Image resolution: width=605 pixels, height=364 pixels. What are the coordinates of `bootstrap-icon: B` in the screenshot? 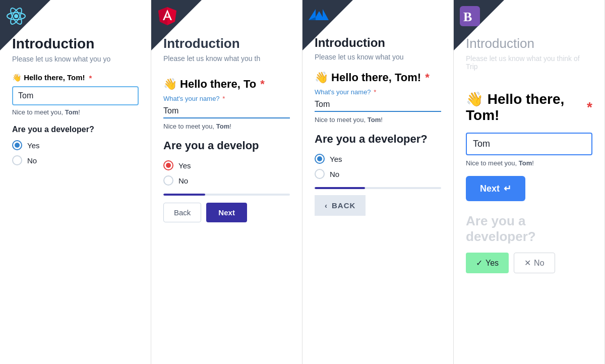 It's located at (470, 16).